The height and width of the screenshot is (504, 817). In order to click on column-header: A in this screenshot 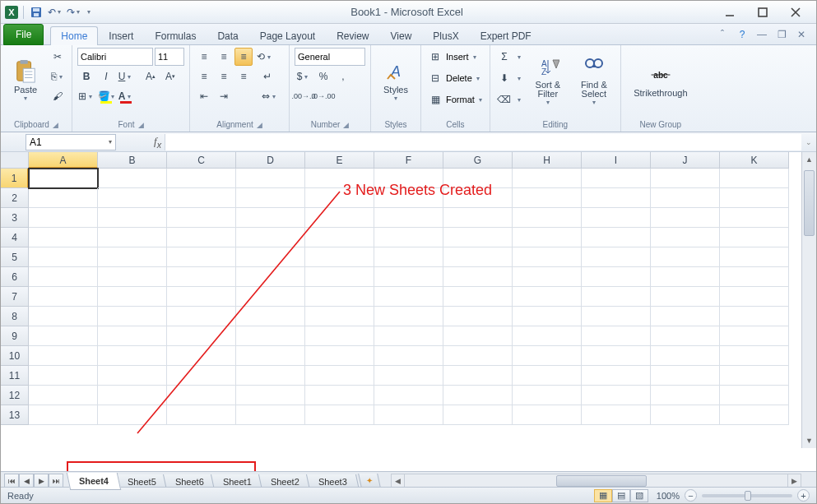, I will do `click(63, 160)`.